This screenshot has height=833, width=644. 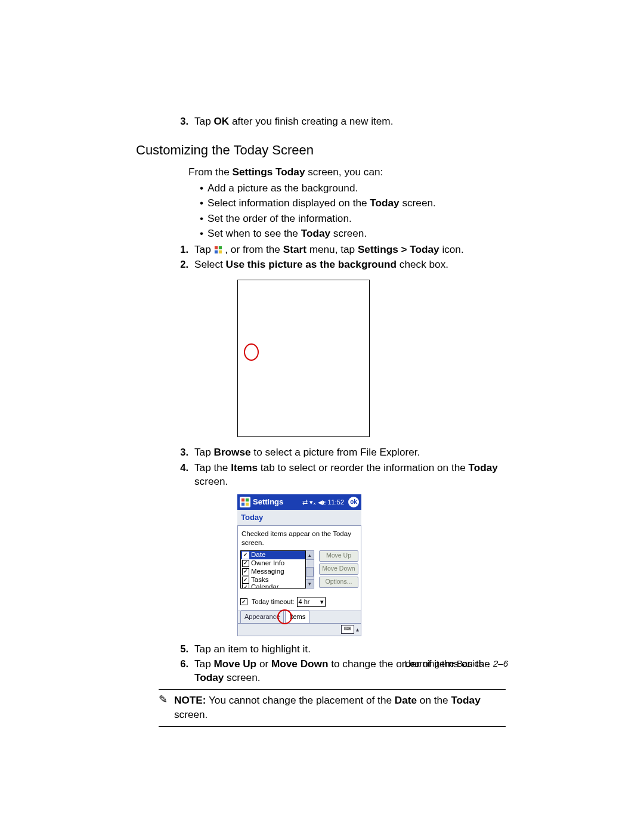 I want to click on move-up-button: Move Up, so click(x=339, y=556).